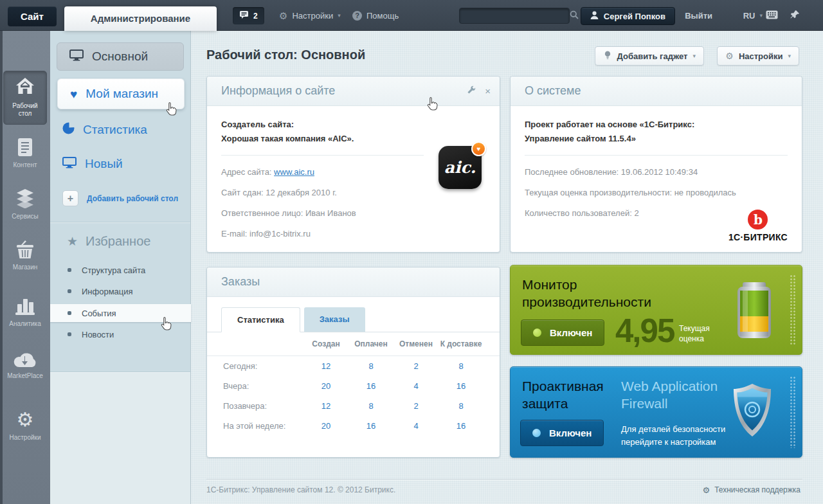 Image resolution: width=823 pixels, height=504 pixels. Describe the element at coordinates (256, 16) in the screenshot. I see `notifications-count: 2` at that location.